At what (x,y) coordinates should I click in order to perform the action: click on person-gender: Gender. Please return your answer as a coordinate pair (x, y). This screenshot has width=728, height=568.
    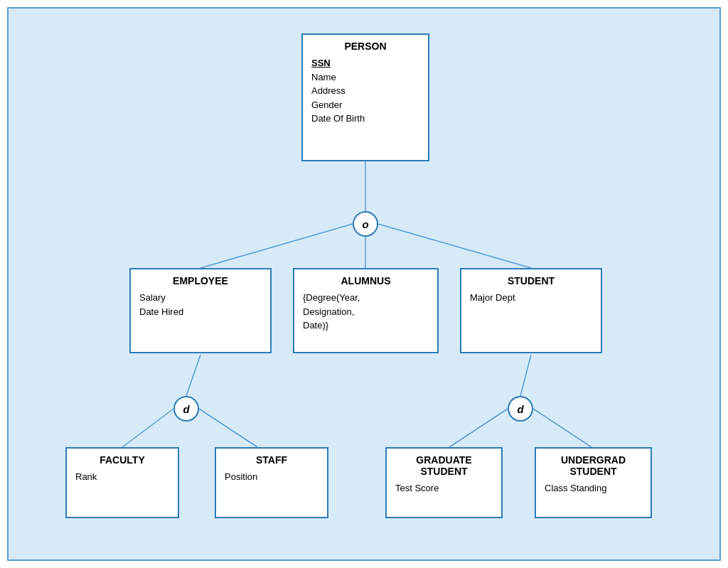
    Looking at the image, I should click on (365, 105).